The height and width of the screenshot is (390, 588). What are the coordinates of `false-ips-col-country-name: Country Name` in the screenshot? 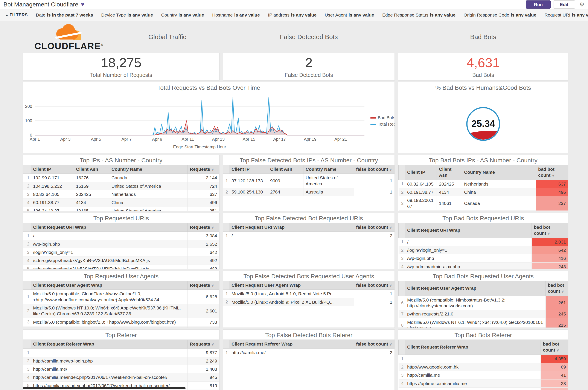 It's located at (329, 169).